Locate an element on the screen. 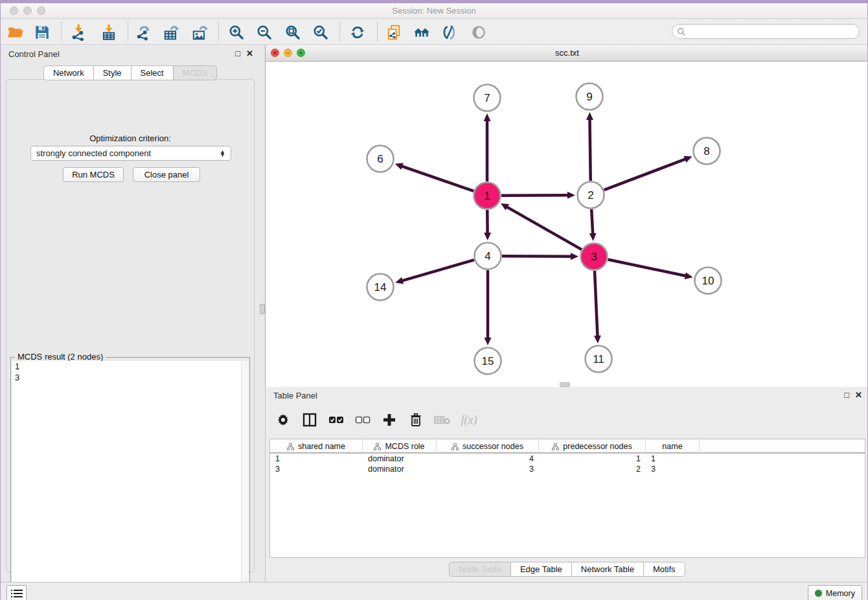 This screenshot has width=868, height=600. table-header-row: shared nameMCDS rolesuccessor nodesprede… is located at coordinates (567, 446).